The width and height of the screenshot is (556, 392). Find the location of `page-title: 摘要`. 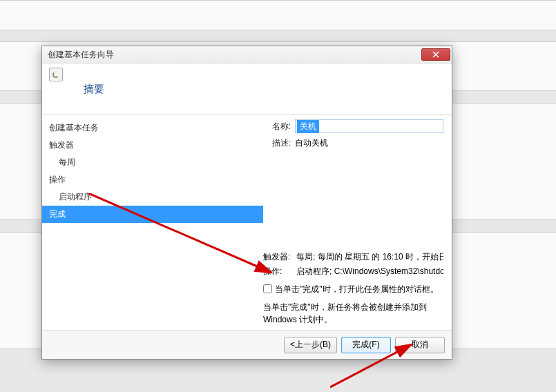

page-title: 摘要 is located at coordinates (94, 90).